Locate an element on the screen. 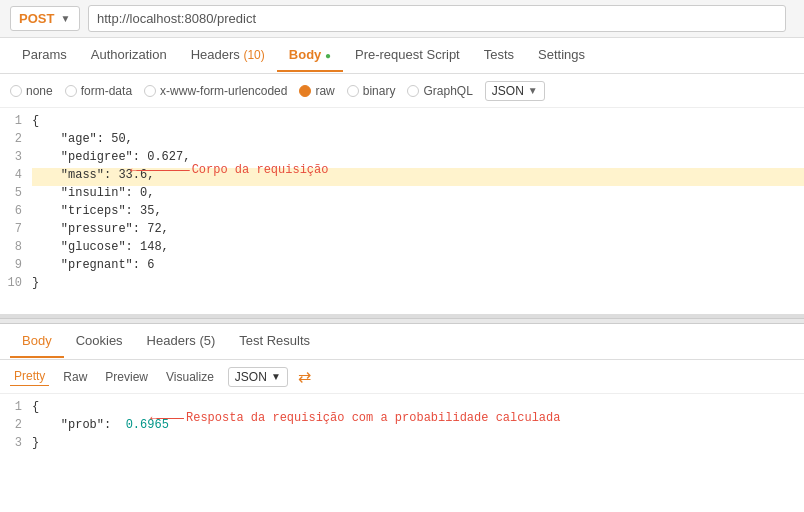 The width and height of the screenshot is (804, 512). resp-editor-line: 3} is located at coordinates (402, 445).